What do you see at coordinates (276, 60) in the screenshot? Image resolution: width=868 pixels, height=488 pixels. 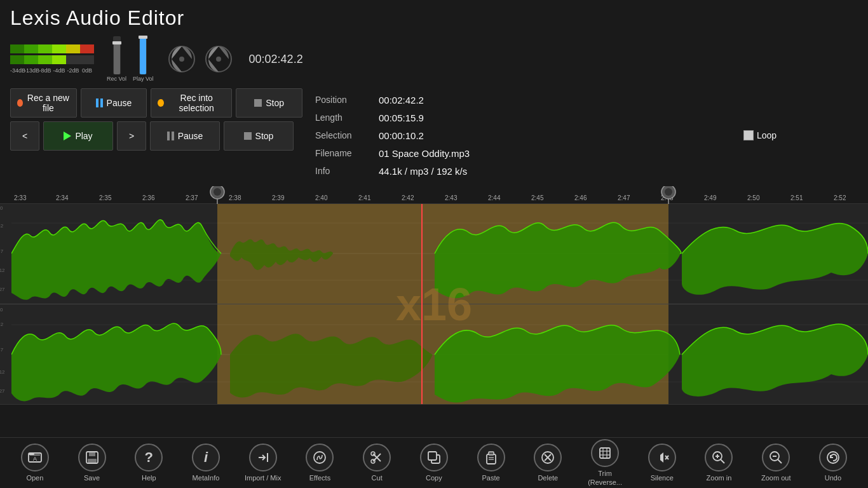 I see `time-display: 00:02:42.2` at bounding box center [276, 60].